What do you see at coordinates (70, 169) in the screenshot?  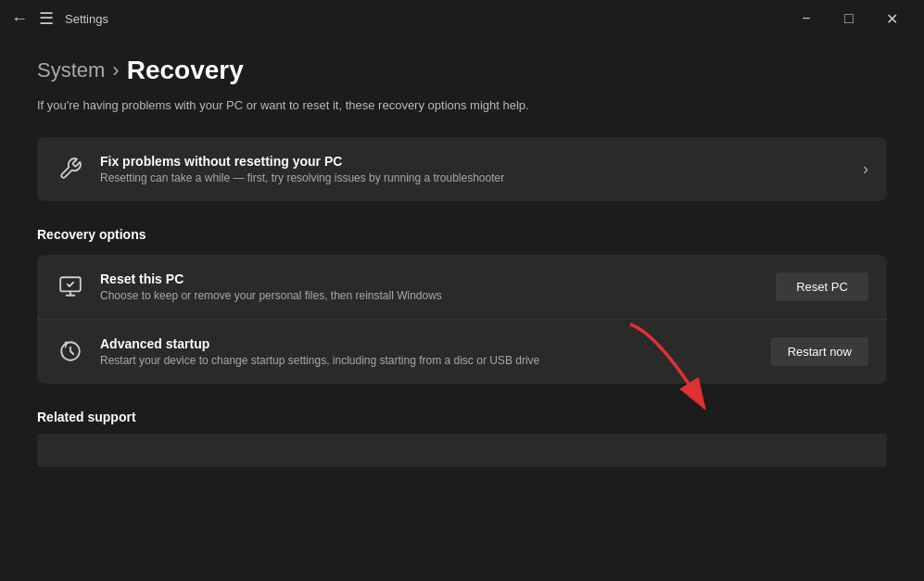 I see `wrench-icon` at bounding box center [70, 169].